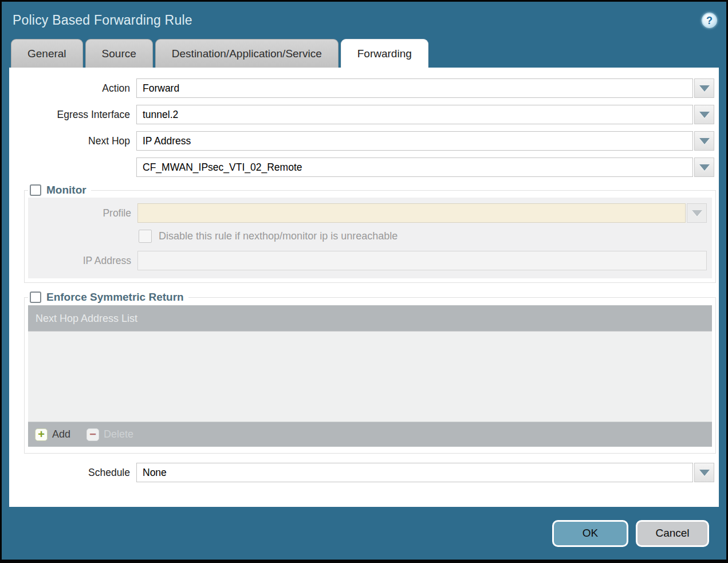  I want to click on profile-label: Profile, so click(80, 213).